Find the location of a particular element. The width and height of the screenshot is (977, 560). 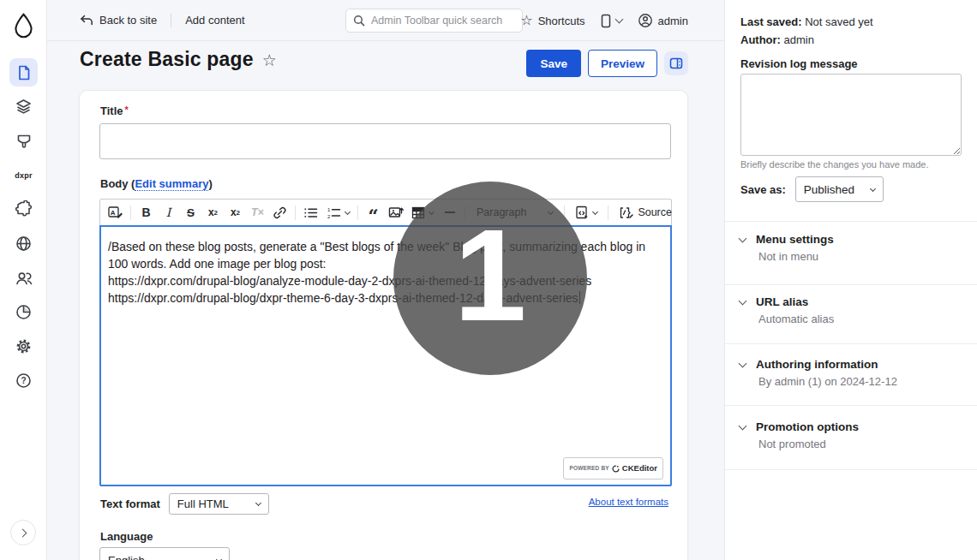

sidebar-item-globe is located at coordinates (24, 243).